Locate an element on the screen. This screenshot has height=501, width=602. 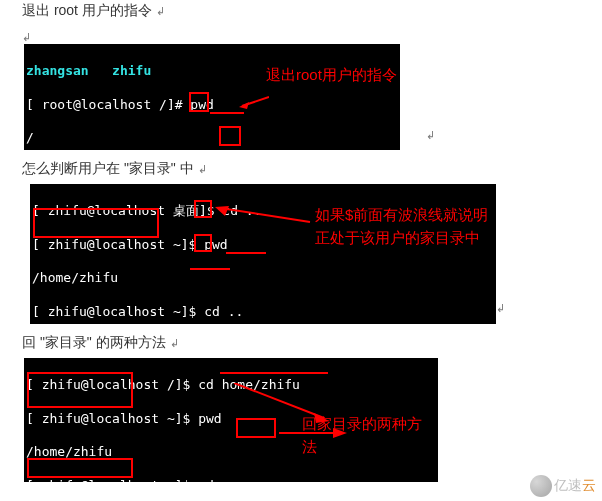
heading-exit-root: 退出 root 用户的指令 ↲ is located at coordinates (301, 13).